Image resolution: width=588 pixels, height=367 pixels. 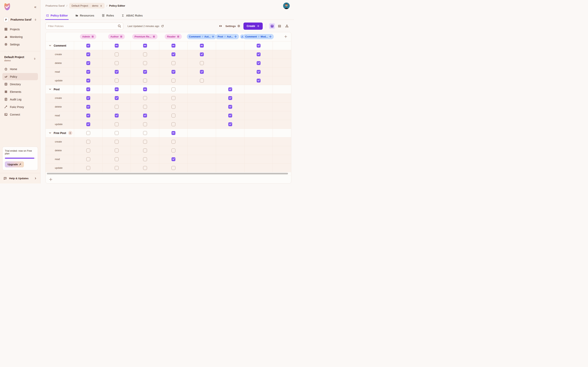 What do you see at coordinates (35, 7) in the screenshot?
I see `sidebar-collapse-button: «` at bounding box center [35, 7].